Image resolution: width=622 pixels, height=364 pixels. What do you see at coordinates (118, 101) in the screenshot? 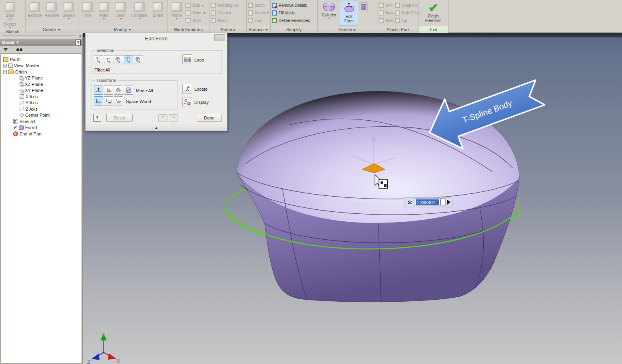
I see `space-plane-button` at bounding box center [118, 101].